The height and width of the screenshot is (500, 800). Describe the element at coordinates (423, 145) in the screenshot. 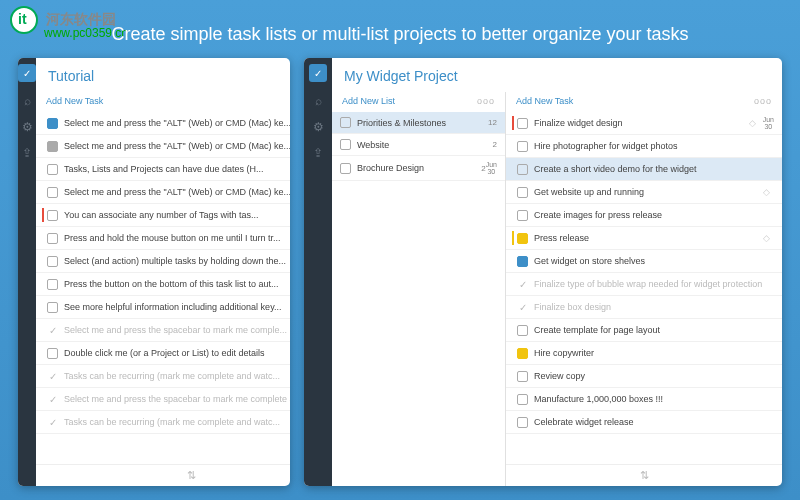

I see `list-text: Website` at that location.